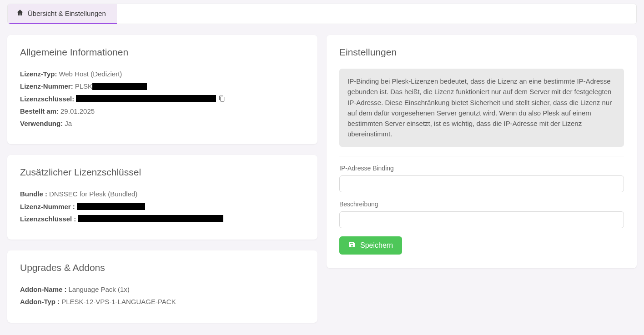  What do you see at coordinates (482, 156) in the screenshot?
I see `divider` at bounding box center [482, 156].